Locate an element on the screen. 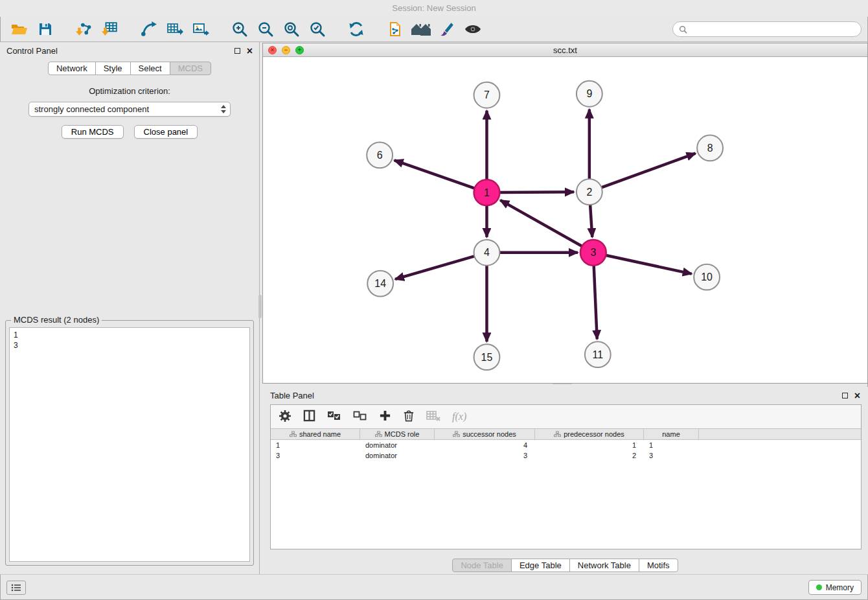 This screenshot has height=600, width=868. toggle-columns-button is located at coordinates (310, 417).